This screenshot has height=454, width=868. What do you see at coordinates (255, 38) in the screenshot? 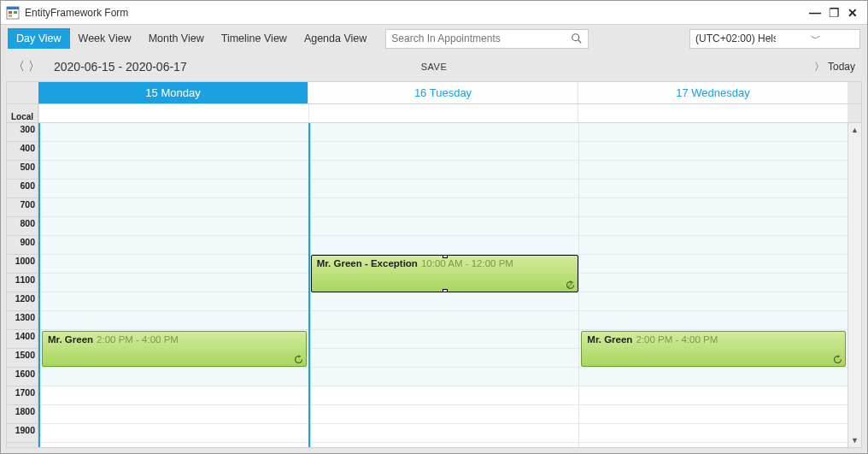
I see `tab-timeline-view: Timeline View` at bounding box center [255, 38].